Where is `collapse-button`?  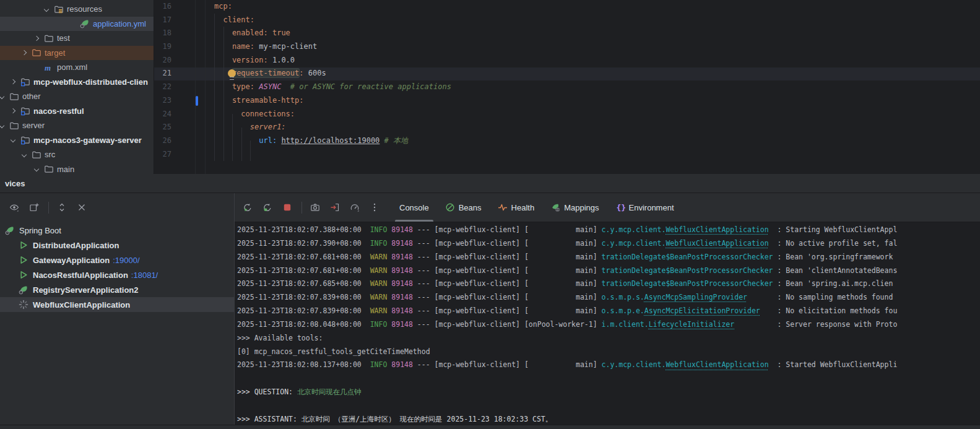
collapse-button is located at coordinates (82, 207).